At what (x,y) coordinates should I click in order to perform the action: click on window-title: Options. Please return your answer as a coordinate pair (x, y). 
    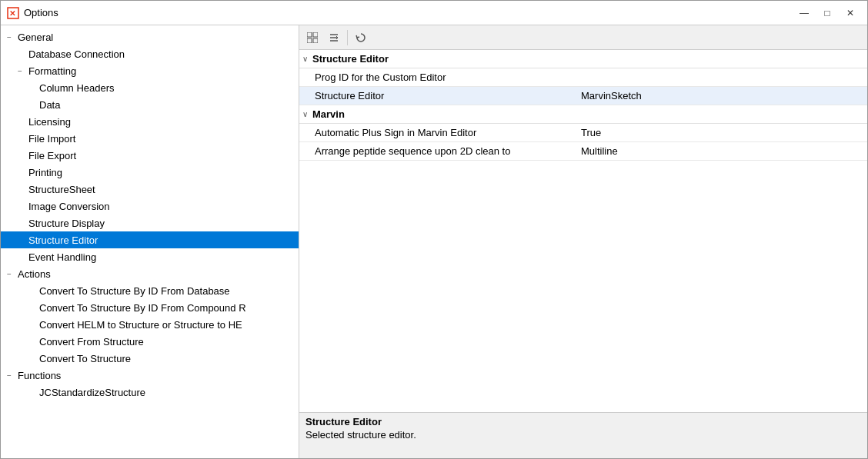
    Looking at the image, I should click on (409, 12).